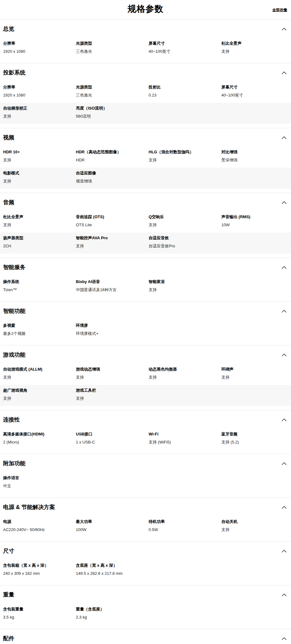 Image resolution: width=291 pixels, height=644 pixels. Describe the element at coordinates (109, 369) in the screenshot. I see `spec-label: 游戏动态增强` at that location.